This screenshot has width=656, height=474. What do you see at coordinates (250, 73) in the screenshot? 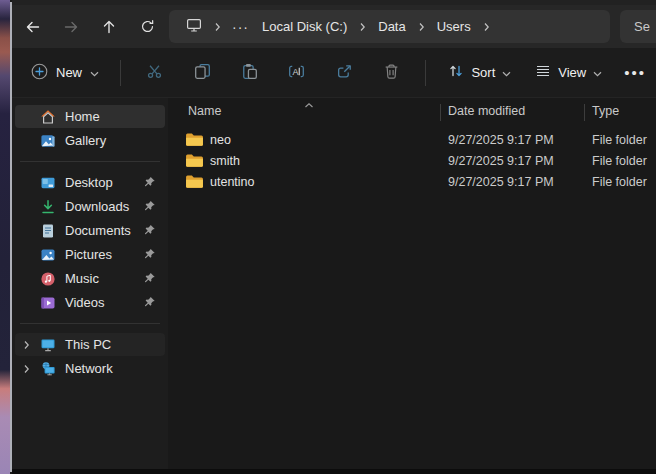
I see `paste-button` at bounding box center [250, 73].